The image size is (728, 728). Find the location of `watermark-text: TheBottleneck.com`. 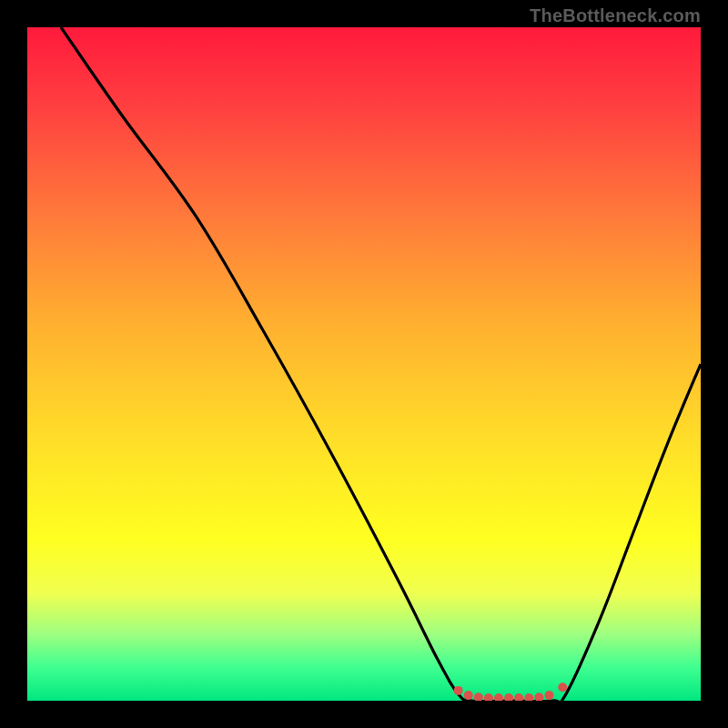

watermark-text: TheBottleneck.com is located at coordinates (615, 16).